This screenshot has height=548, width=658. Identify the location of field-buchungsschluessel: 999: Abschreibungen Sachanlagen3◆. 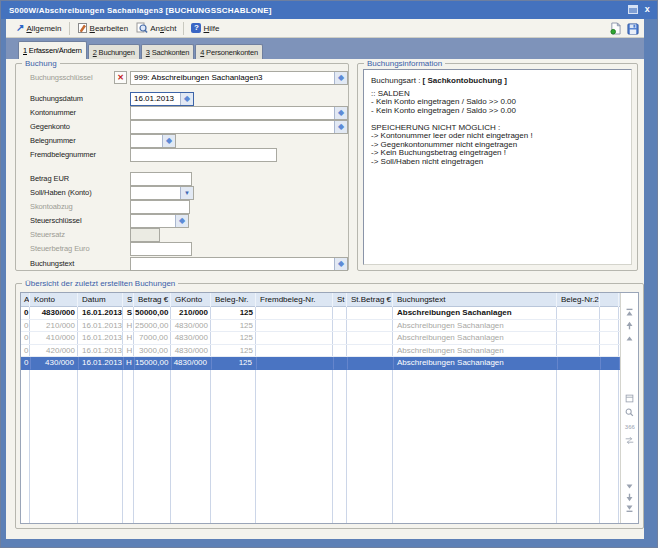
(239, 78).